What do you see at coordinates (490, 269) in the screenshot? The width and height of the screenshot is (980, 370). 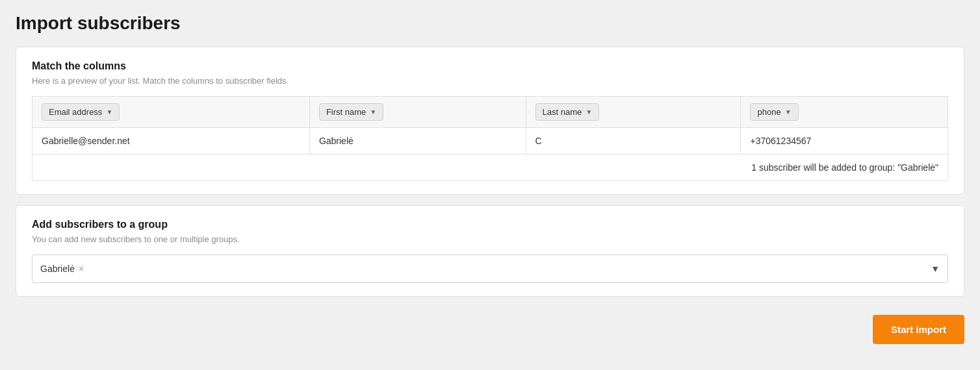 I see `group-input-wrapper: Gabrielė × ▼` at bounding box center [490, 269].